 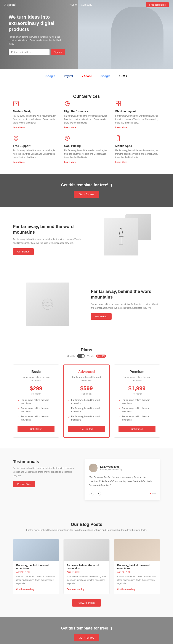 What do you see at coordinates (138, 128) in the screenshot?
I see `service-link-2: Learn More` at bounding box center [138, 128].